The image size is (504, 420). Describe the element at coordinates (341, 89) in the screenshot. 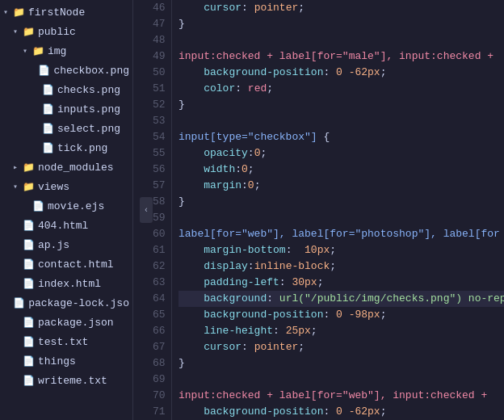

I see `code-line: color: red;` at that location.